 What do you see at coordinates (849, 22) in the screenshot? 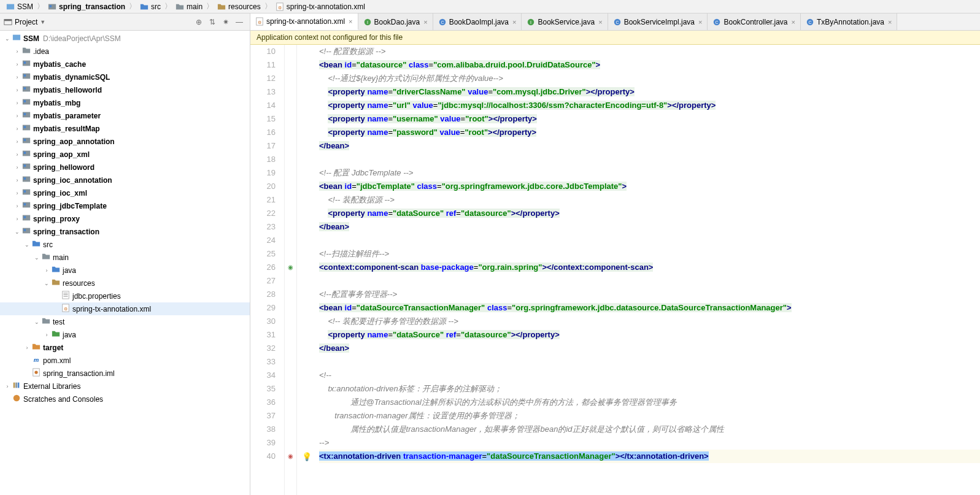
I see `editor-tab: CTxByAnnotation.java×` at bounding box center [849, 22].